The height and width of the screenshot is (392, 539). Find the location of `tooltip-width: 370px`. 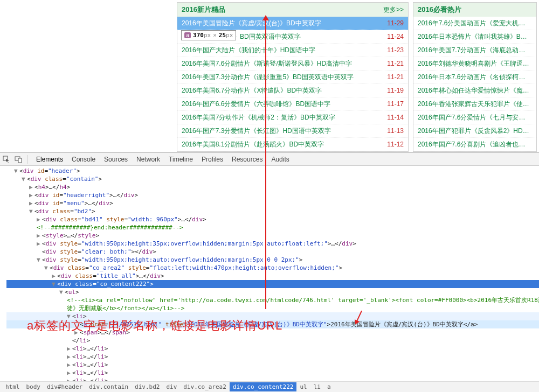

tooltip-width: 370px is located at coordinates (202, 36).